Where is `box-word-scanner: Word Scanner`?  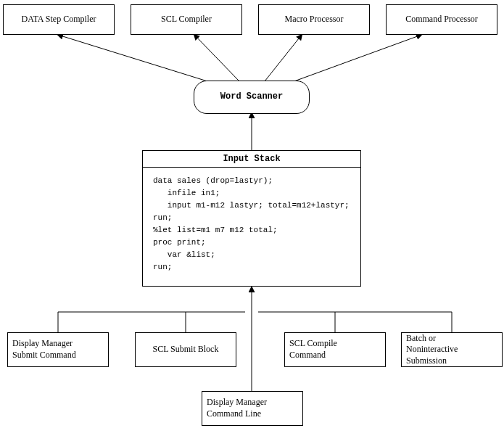
box-word-scanner: Word Scanner is located at coordinates (252, 97).